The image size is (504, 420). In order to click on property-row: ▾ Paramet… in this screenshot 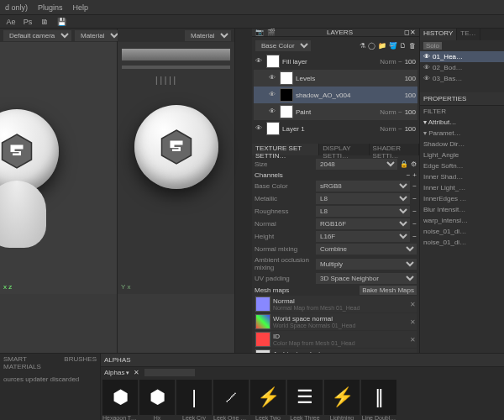, I will do `click(462, 133)`.